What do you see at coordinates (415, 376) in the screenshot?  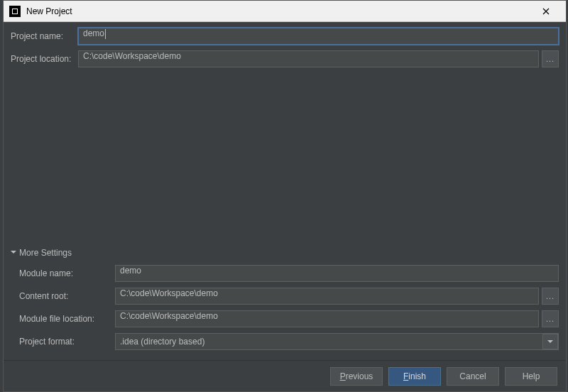 I see `finish-button-label: Finish` at bounding box center [415, 376].